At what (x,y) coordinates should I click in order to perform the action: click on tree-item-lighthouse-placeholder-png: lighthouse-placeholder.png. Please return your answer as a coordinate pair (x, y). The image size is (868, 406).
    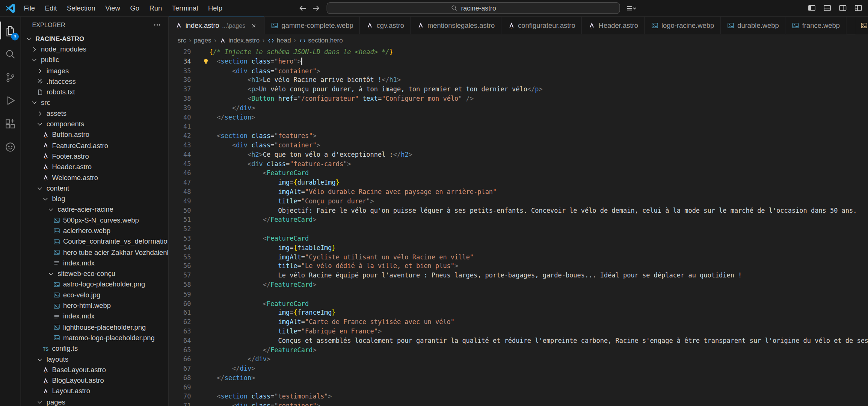
    Looking at the image, I should click on (95, 327).